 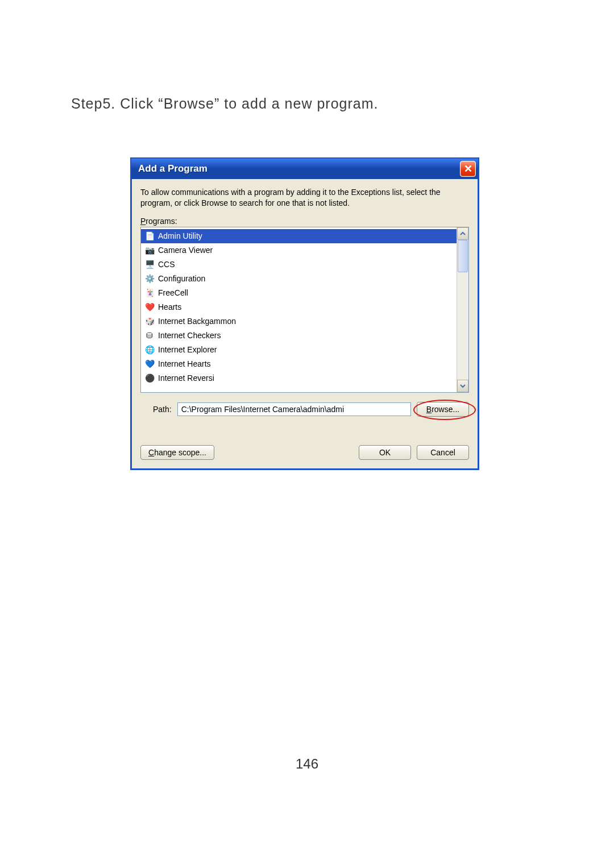 What do you see at coordinates (305, 198) in the screenshot?
I see `dialog-description: To allow communications with a program b…` at bounding box center [305, 198].